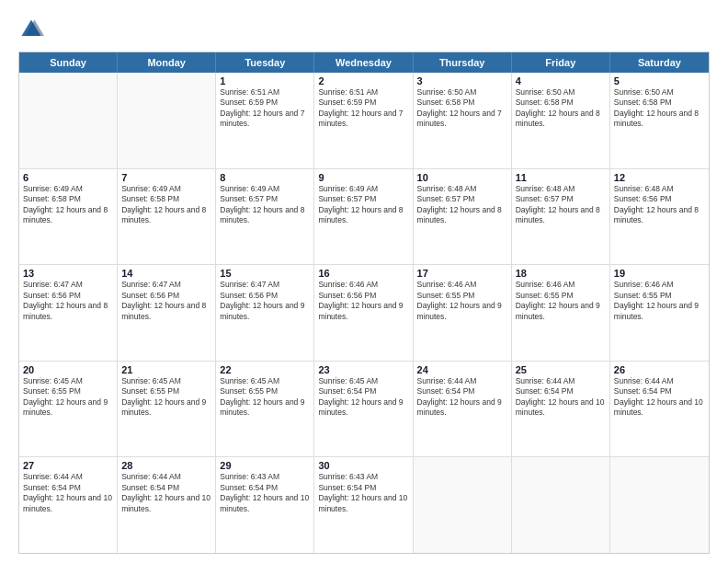 The width and height of the screenshot is (728, 563). Describe the element at coordinates (561, 313) in the screenshot. I see `calendar-cell-day-18: 18Sunrise: 6:46 AM Sunset: 6:55 PM Dayli…` at that location.